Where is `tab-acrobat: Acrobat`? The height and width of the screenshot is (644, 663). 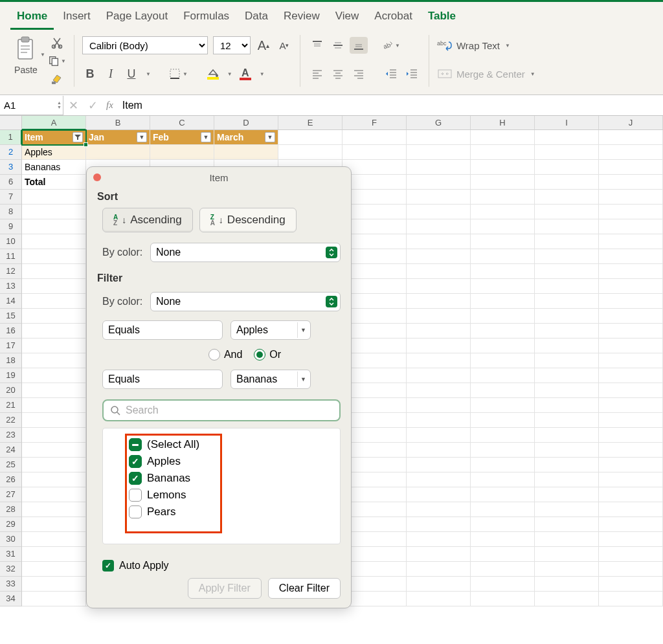 tab-acrobat: Acrobat is located at coordinates (394, 18).